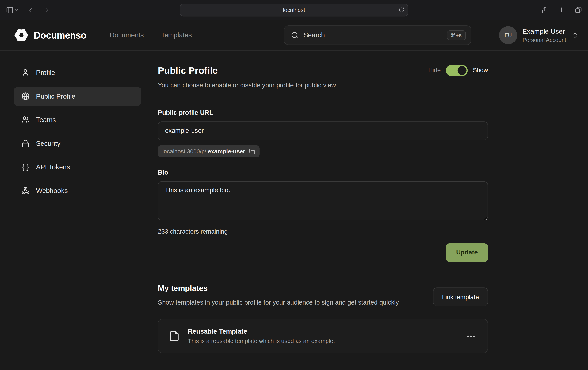  Describe the element at coordinates (295, 35) in the screenshot. I see `search-icon` at that location.